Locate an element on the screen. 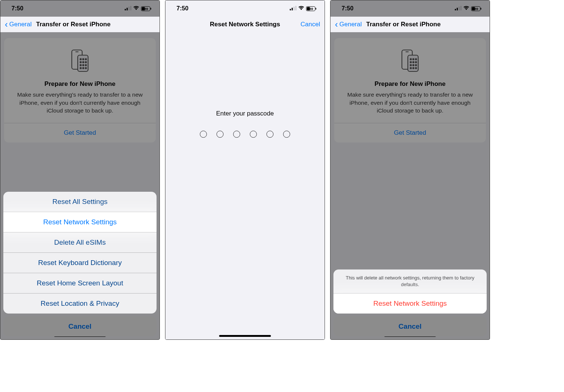 The height and width of the screenshot is (392, 564). sheet-reset-location: Reset Location & Privacy is located at coordinates (80, 304).